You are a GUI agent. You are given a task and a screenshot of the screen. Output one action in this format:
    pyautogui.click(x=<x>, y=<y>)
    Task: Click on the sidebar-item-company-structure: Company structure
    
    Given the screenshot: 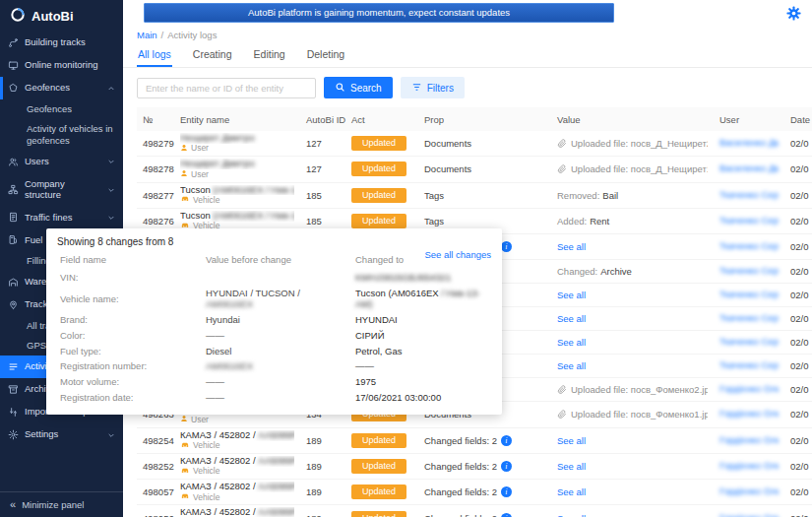 What is the action you would take?
    pyautogui.click(x=61, y=190)
    